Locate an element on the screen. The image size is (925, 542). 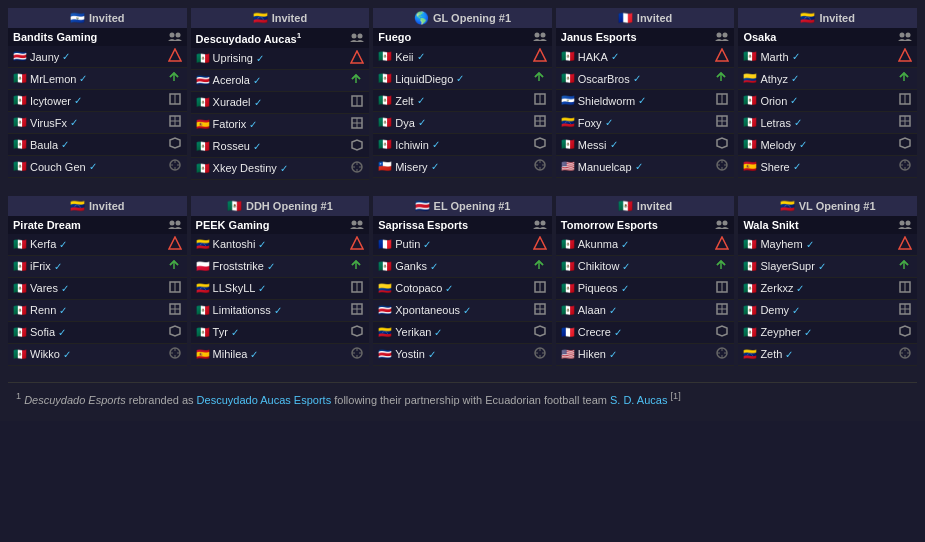
team-name-label: PEEK Gaming is located at coordinates (233, 225).